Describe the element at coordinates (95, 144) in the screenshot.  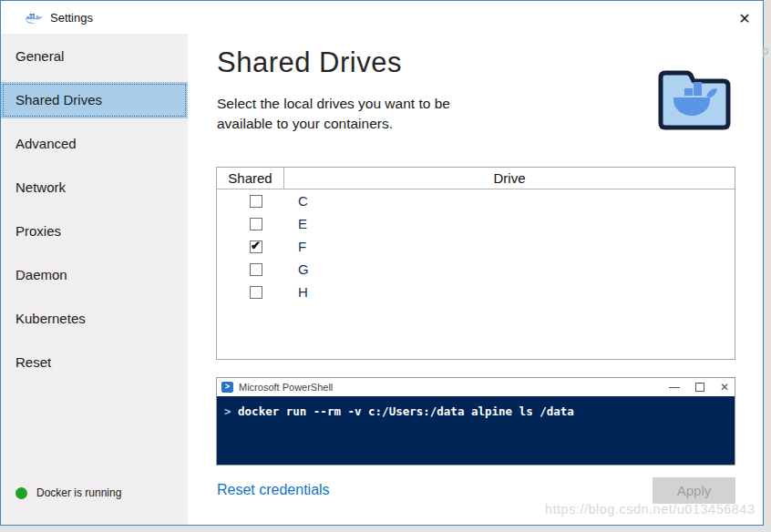
I see `sidebar-item-advanced: Advanced` at that location.